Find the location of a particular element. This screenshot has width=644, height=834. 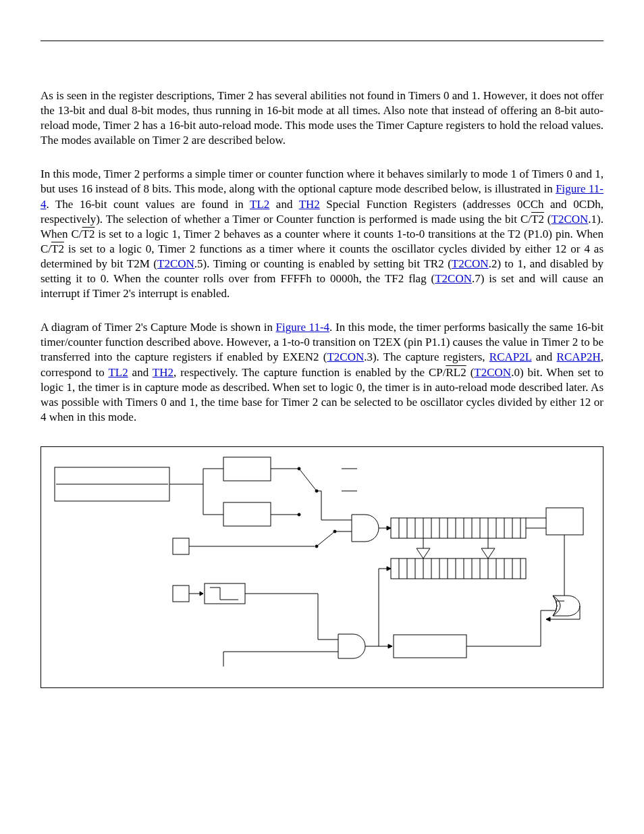

rcap2l-link: RCAP2L is located at coordinates (510, 357).